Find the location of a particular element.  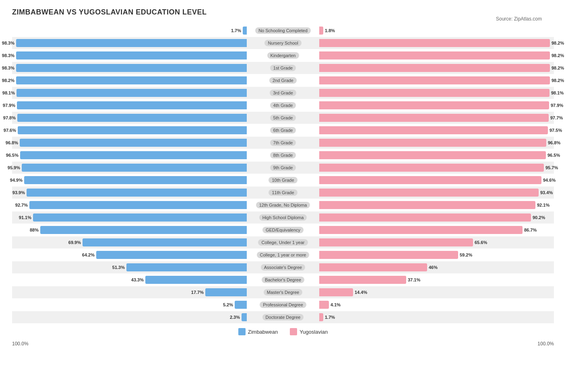

value-pink: 1.8% is located at coordinates (330, 31).